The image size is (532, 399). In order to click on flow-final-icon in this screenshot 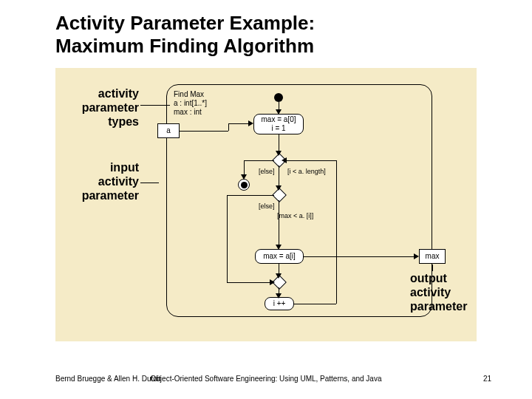, I will do `click(244, 185)`.